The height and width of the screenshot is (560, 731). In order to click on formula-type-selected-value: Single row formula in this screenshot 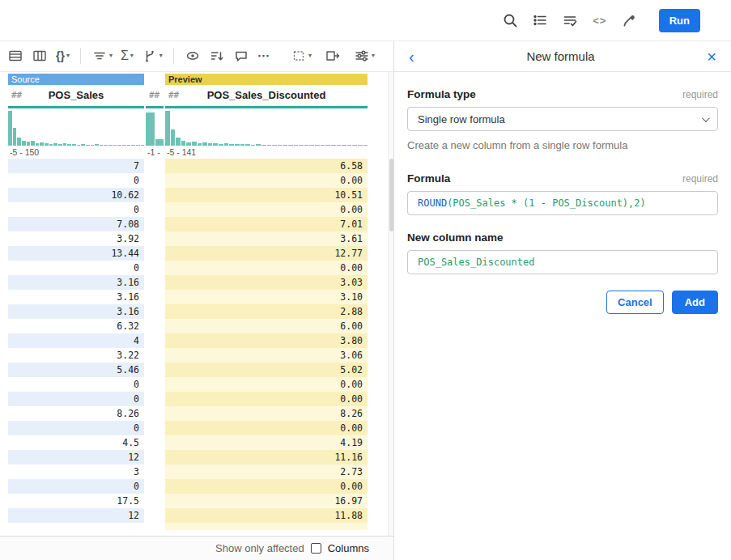, I will do `click(461, 120)`.